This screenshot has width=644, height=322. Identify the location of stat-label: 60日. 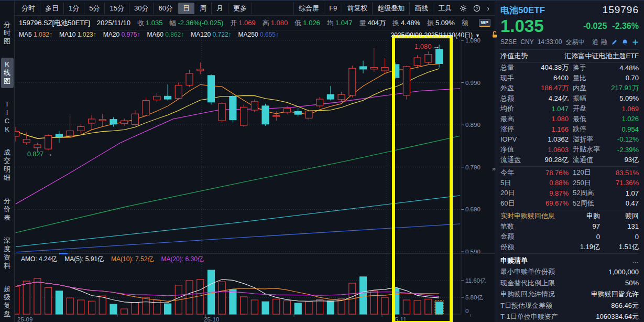
(517, 203).